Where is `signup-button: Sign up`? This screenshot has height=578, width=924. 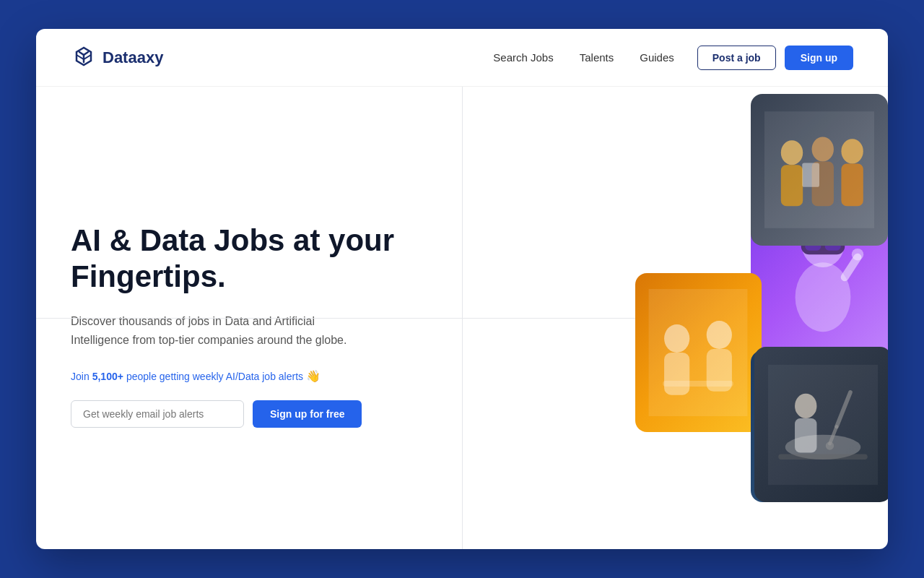
signup-button: Sign up is located at coordinates (819, 58).